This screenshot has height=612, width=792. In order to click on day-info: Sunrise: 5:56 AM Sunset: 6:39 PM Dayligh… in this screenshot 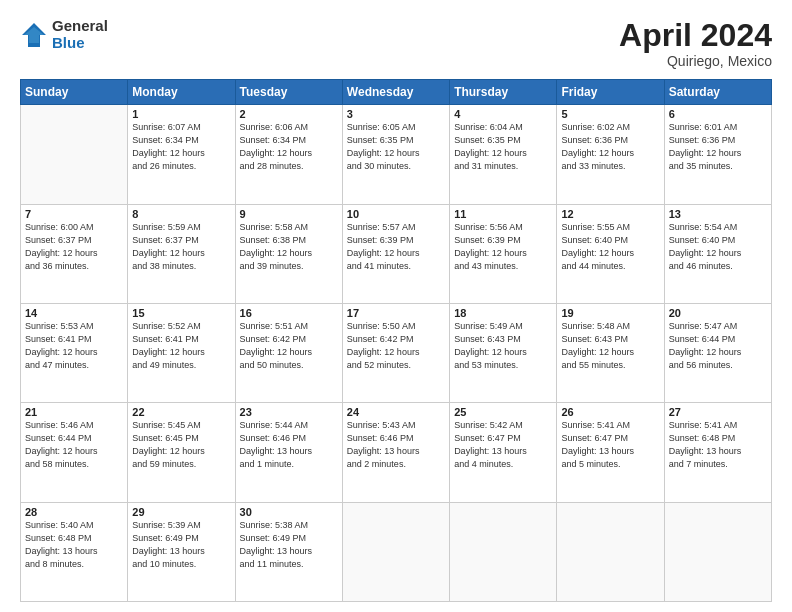, I will do `click(503, 247)`.